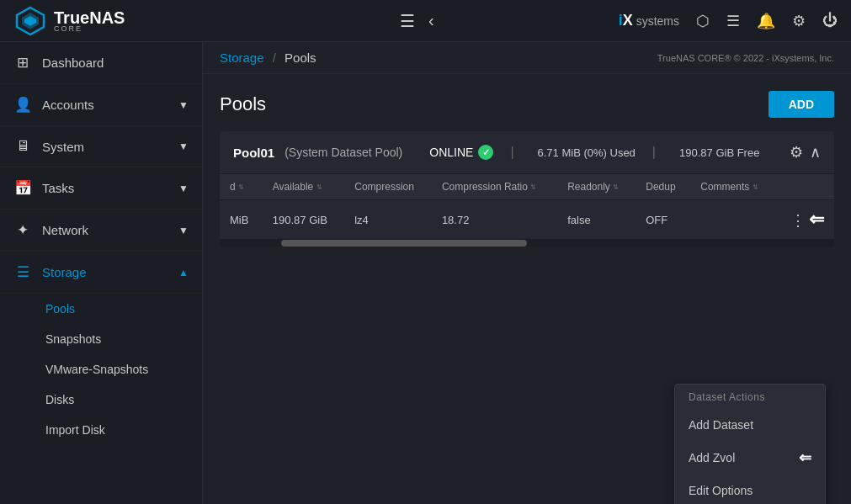 The width and height of the screenshot is (851, 504). Describe the element at coordinates (527, 220) in the screenshot. I see `table-row: MiB 190.87 GiB lz4 18.72 false OFF ⋮ ⇐` at that location.